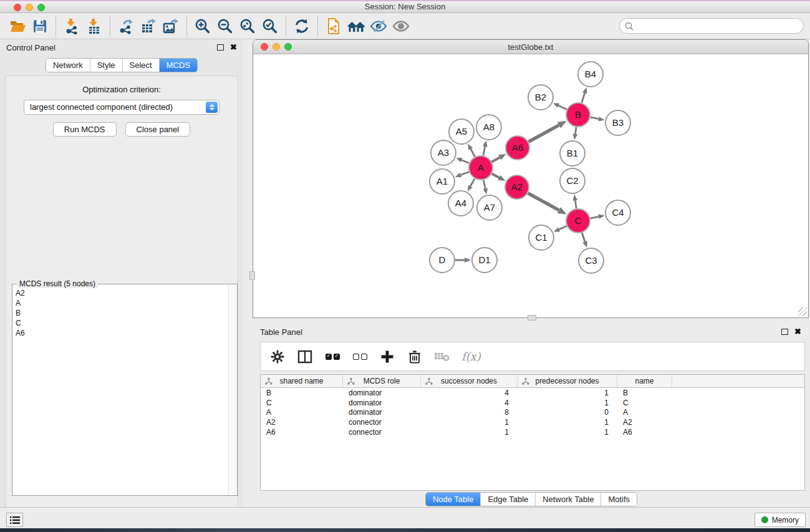  Describe the element at coordinates (645, 381) in the screenshot. I see `column-header: name` at that location.